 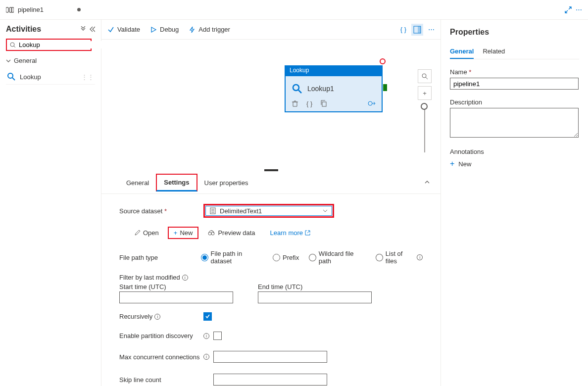 What do you see at coordinates (160, 257) in the screenshot?
I see `file-path-type-label: File path type` at bounding box center [160, 257].